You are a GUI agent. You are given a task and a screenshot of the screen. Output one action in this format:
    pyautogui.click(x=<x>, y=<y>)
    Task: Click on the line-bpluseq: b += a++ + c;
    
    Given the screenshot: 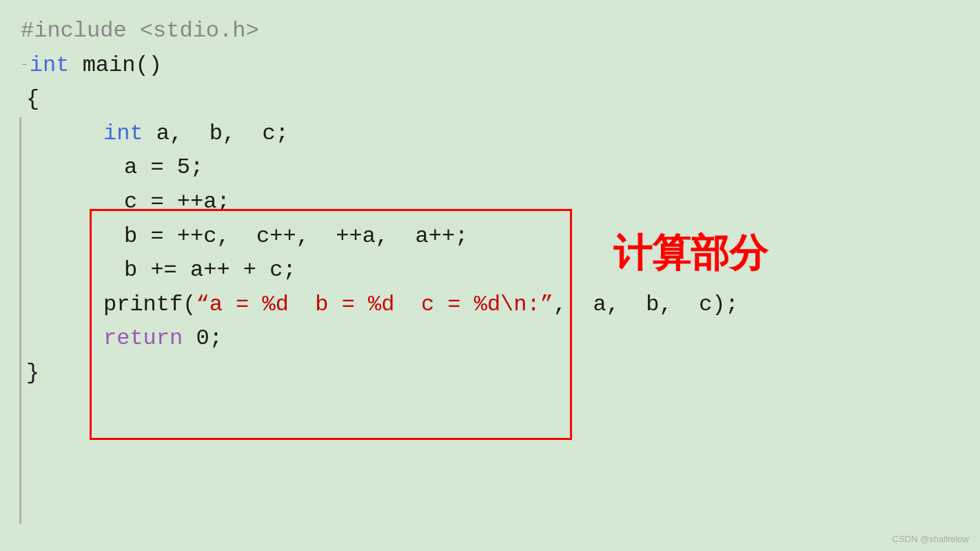 What is the action you would take?
    pyautogui.click(x=490, y=270)
    